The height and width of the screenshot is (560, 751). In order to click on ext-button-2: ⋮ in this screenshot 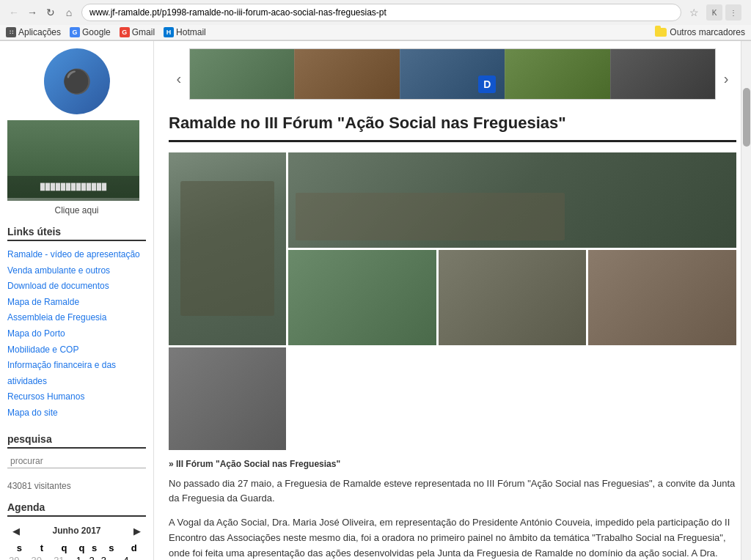, I will do `click(733, 12)`.